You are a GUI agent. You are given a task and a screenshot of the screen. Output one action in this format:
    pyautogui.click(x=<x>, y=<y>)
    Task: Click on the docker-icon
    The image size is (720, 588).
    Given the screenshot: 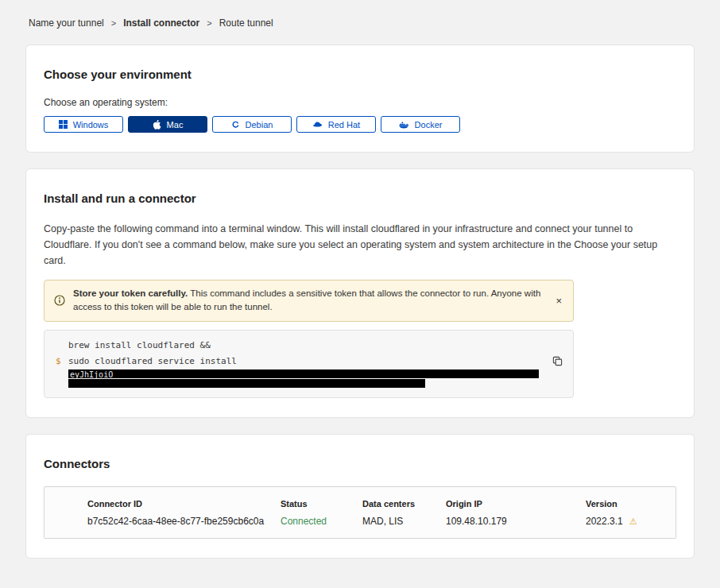 What is the action you would take?
    pyautogui.click(x=404, y=125)
    